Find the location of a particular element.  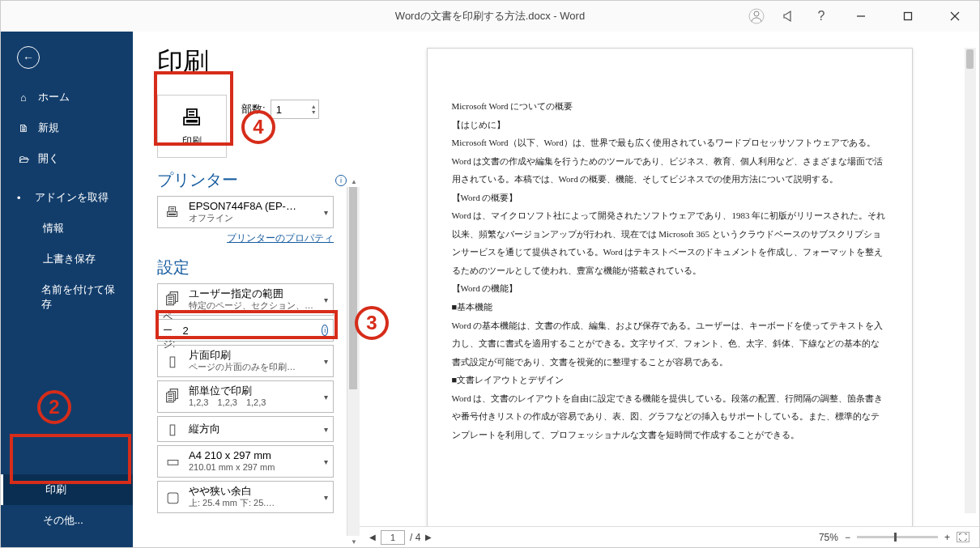

sidebar-item-home: ⌂ ホーム is located at coordinates (66, 97).